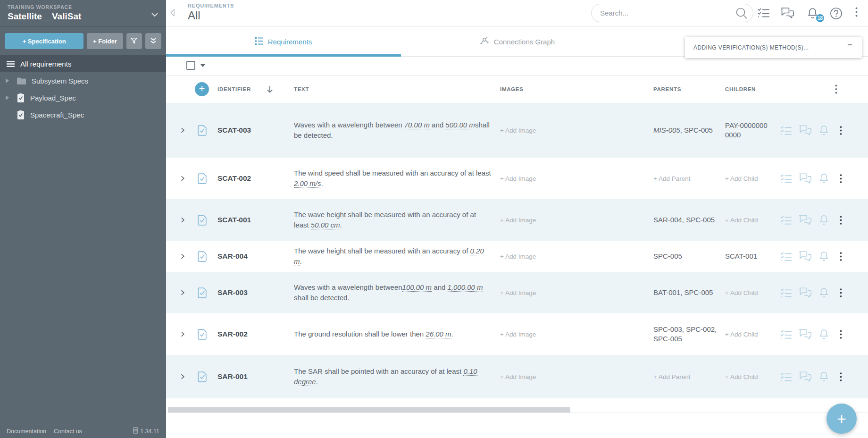 The width and height of the screenshot is (868, 438). Describe the element at coordinates (83, 115) in the screenshot. I see `sidebar-item-spacecraft-spec: Spacecraft_Spec` at that location.